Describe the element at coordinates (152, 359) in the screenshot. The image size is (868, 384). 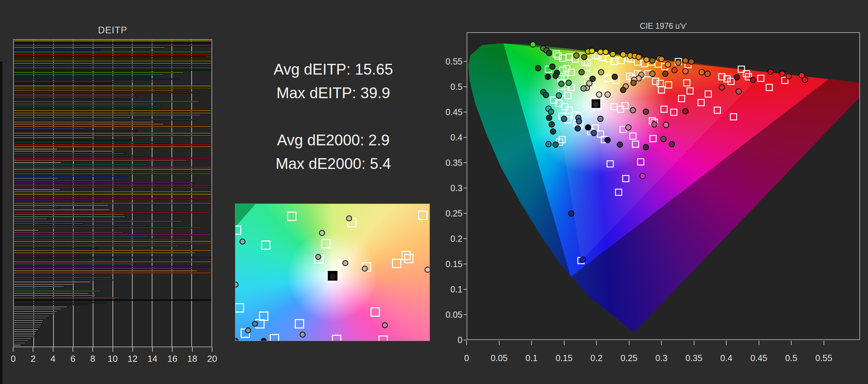
I see `deitp-tick-label: 14` at that location.